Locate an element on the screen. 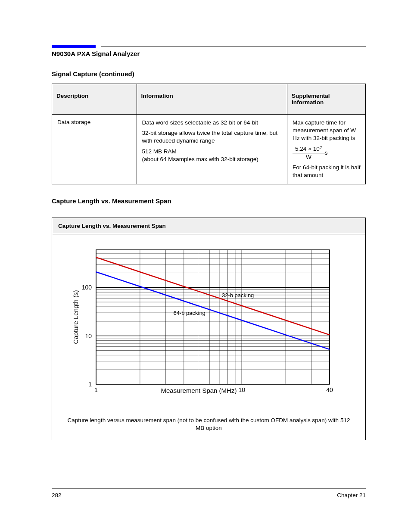 This screenshot has width=411, height=532. col-header-description: Description is located at coordinates (95, 99).